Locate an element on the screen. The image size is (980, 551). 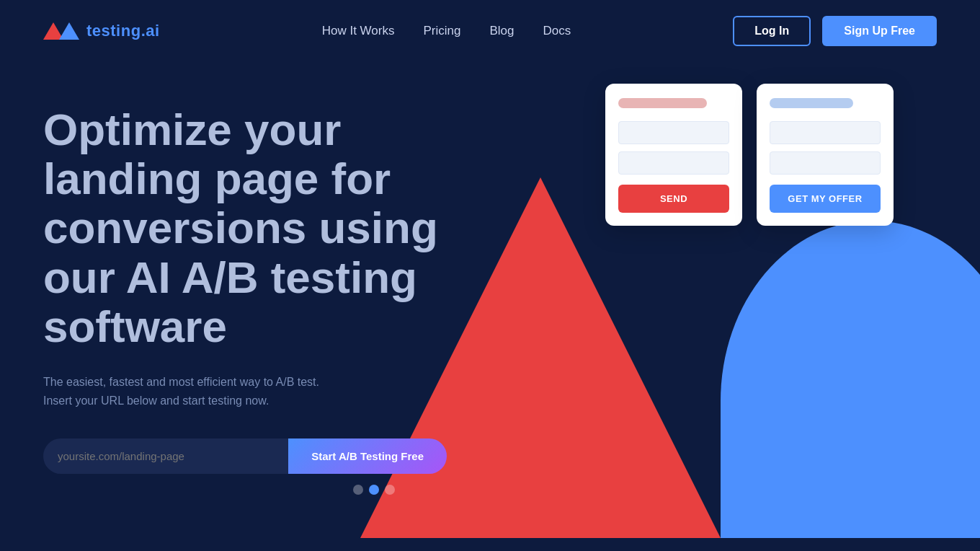
signup-button: Sign Up Free is located at coordinates (879, 31).